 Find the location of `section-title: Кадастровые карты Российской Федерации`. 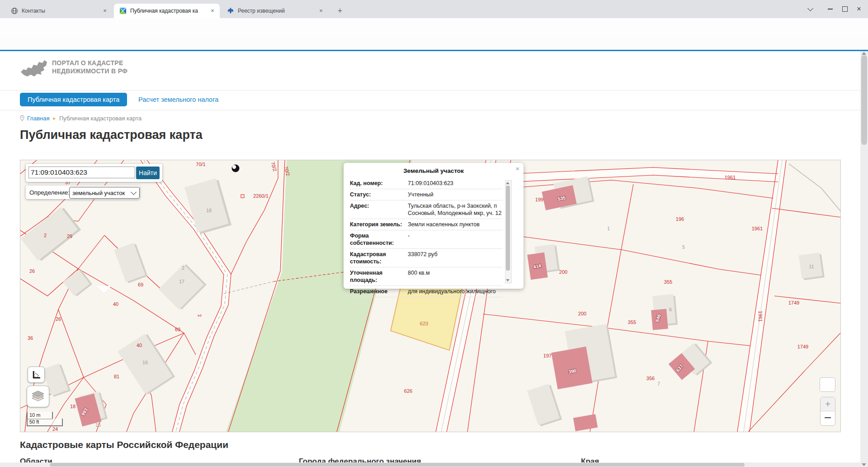

section-title: Кадастровые карты Российской Федерации is located at coordinates (124, 445).